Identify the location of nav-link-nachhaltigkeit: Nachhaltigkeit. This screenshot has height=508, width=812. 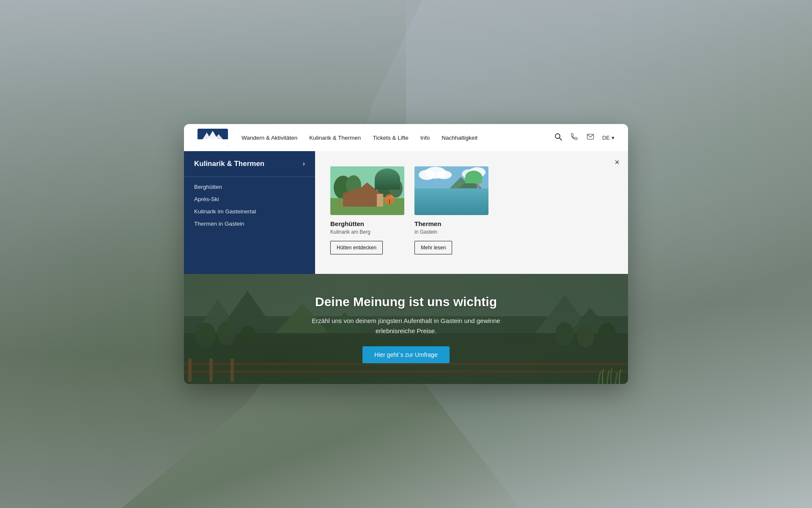
(459, 138).